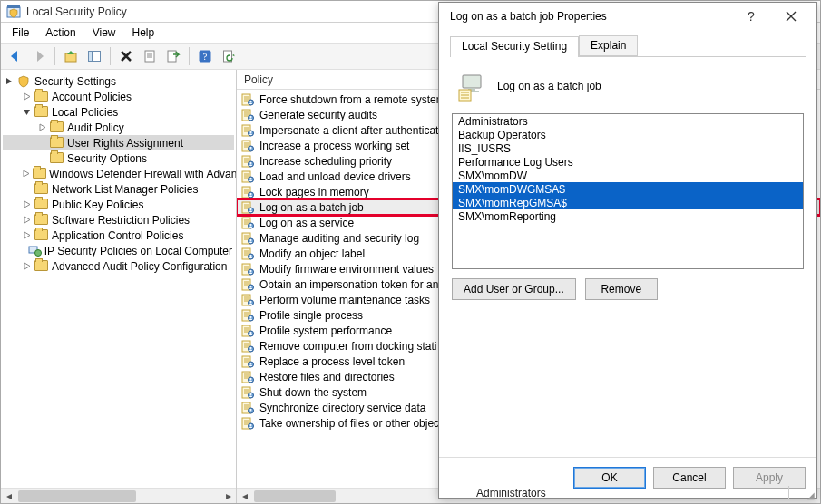 This screenshot has width=821, height=504. Describe the element at coordinates (118, 236) in the screenshot. I see `tree-item: Application Control Policies` at that location.